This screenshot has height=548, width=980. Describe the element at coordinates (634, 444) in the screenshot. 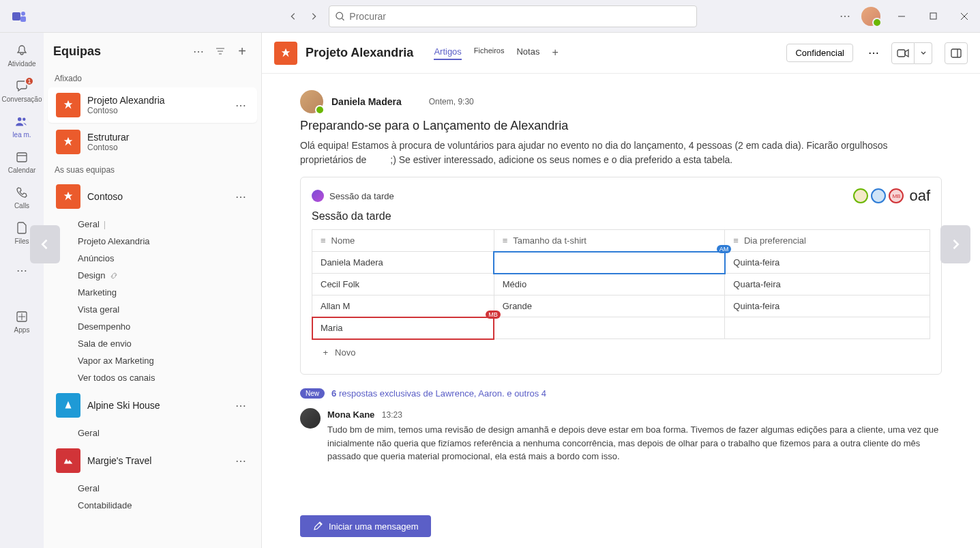

I see `reply-body: Tudo bm de mim, temos uma revisão de des…` at that location.